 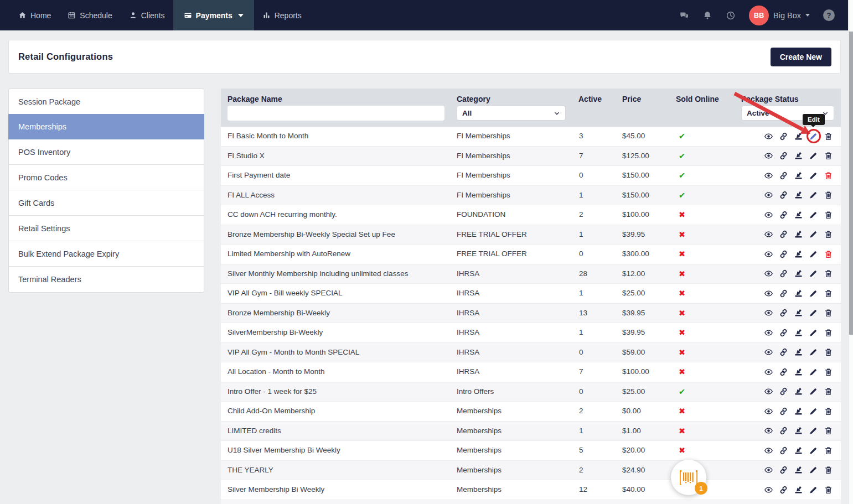 I want to click on sidebar-item-retail-settings: Retail Settings, so click(x=106, y=228).